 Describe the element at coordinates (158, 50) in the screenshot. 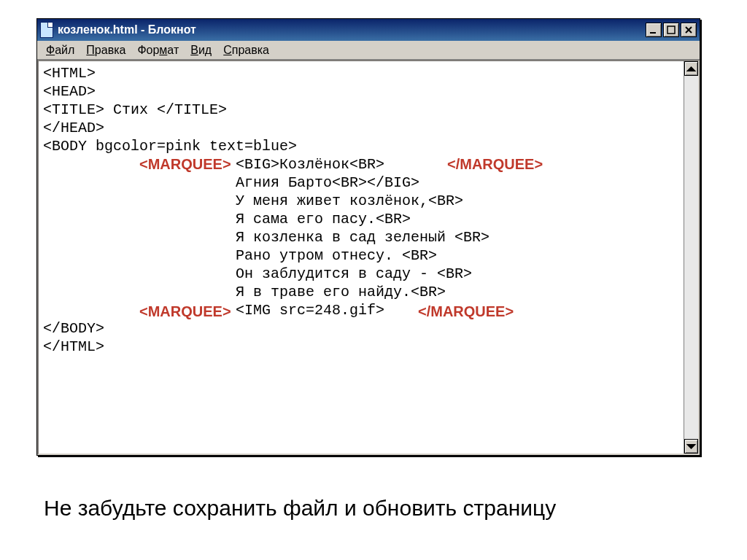

I see `menu-format: Формат` at that location.